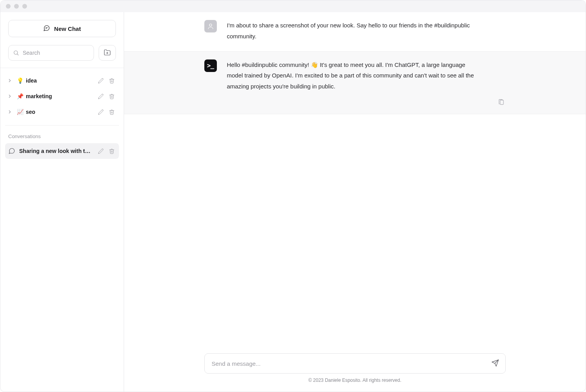 The height and width of the screenshot is (392, 586). What do you see at coordinates (16, 6) in the screenshot?
I see `window-minimize-dot` at bounding box center [16, 6].